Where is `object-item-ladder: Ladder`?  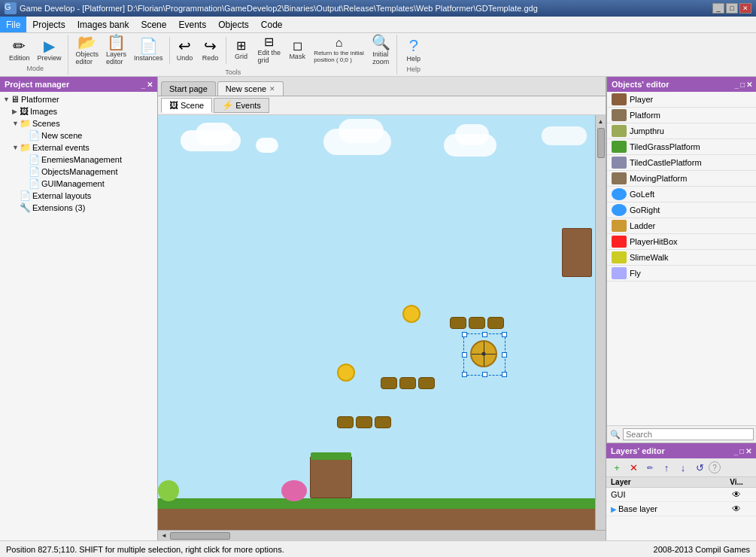
object-item-ladder: Ladder is located at coordinates (682, 226).